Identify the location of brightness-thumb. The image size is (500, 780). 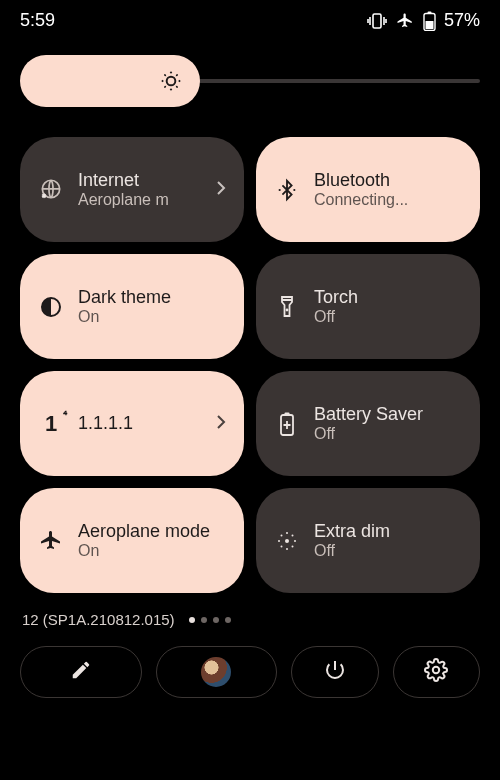
(110, 81).